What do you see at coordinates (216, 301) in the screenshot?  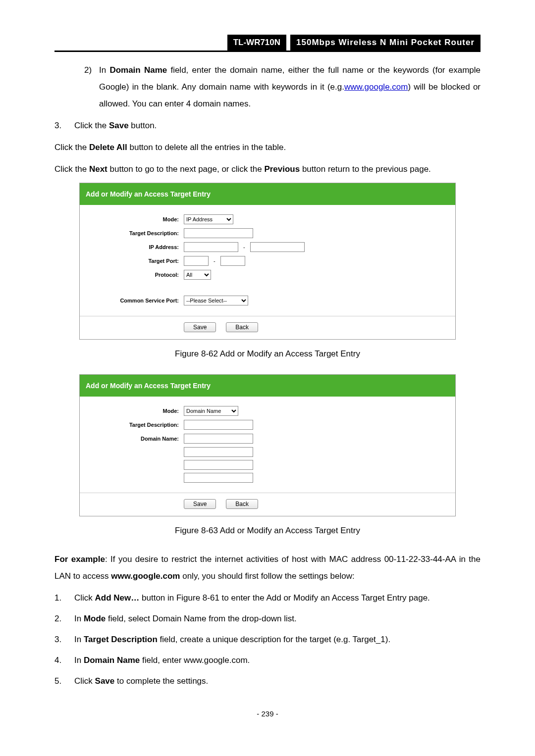 I see `common-port-select: --Please Select--` at bounding box center [216, 301].